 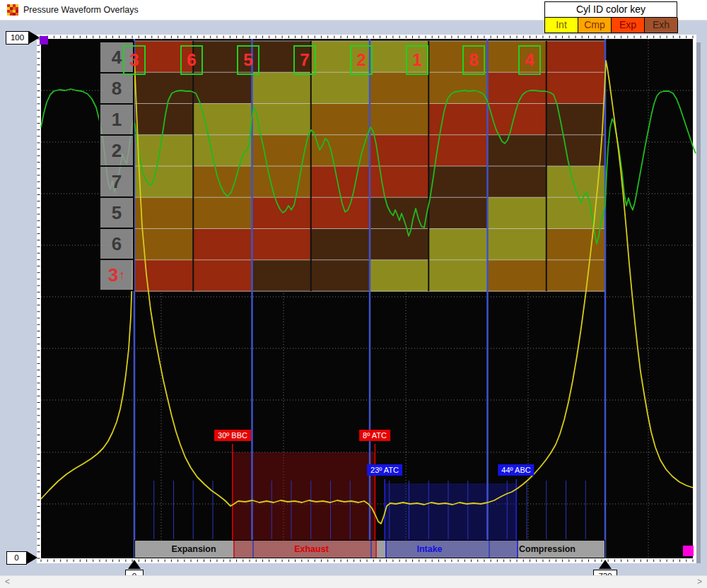 What do you see at coordinates (361, 60) in the screenshot?
I see `firing-order-box: 2` at bounding box center [361, 60].